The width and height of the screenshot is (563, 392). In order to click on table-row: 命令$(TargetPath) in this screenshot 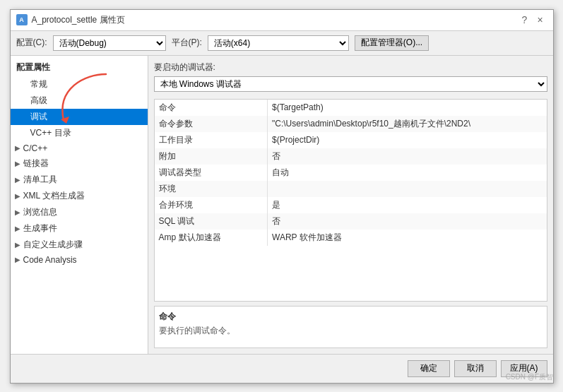, I will do `click(350, 107)`.